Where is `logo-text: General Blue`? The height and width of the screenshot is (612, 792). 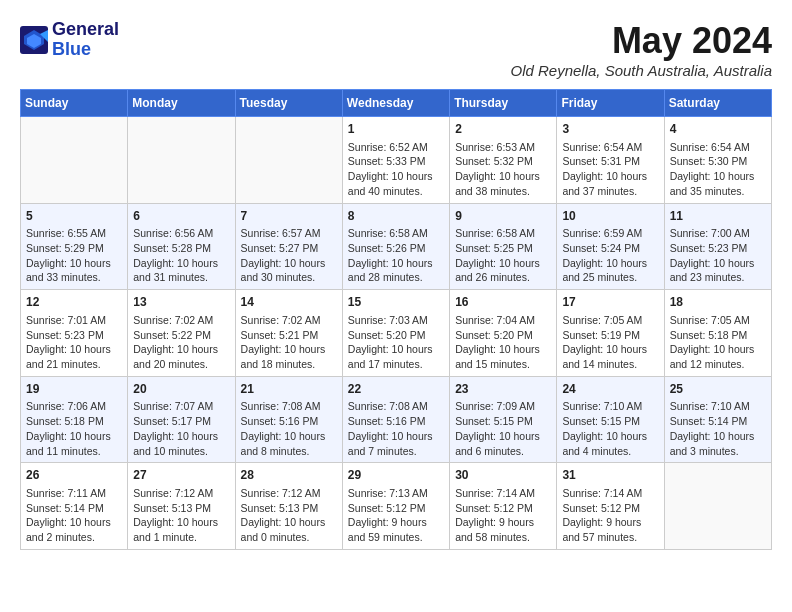 logo-text: General Blue is located at coordinates (86, 40).